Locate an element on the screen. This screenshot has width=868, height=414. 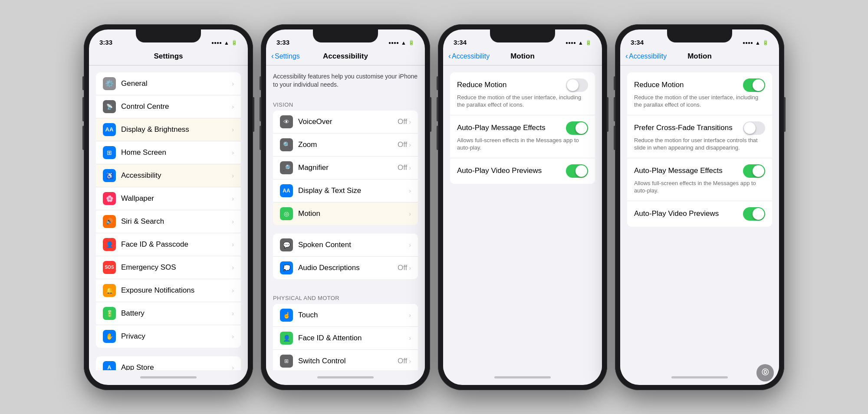
row-wallpaper: 🌸 Wallpaper › is located at coordinates (168, 199).